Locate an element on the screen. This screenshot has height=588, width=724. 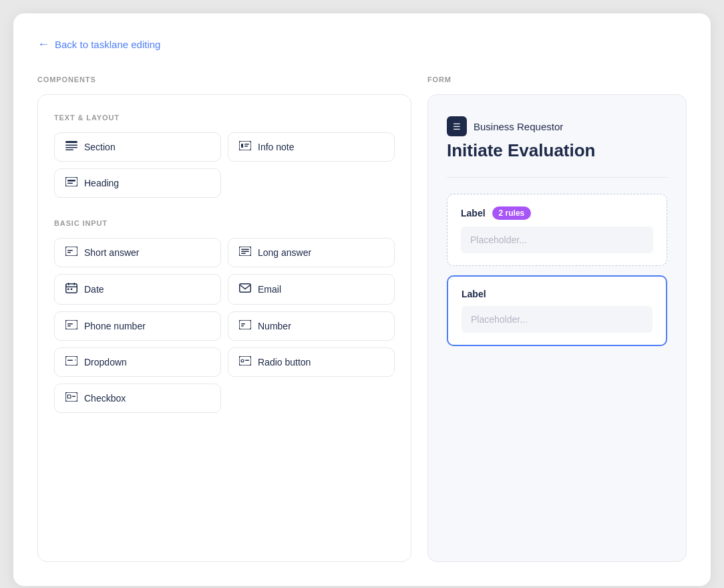
component-dropdown-label: Dropdown is located at coordinates (106, 362).